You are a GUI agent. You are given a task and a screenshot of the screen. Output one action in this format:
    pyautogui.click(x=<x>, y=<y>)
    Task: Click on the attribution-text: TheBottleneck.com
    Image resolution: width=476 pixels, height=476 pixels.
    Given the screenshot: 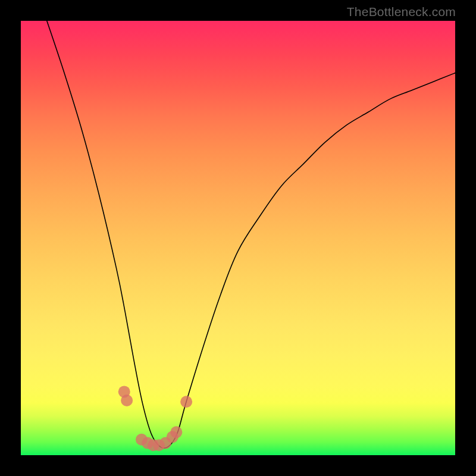 What is the action you would take?
    pyautogui.click(x=401, y=12)
    